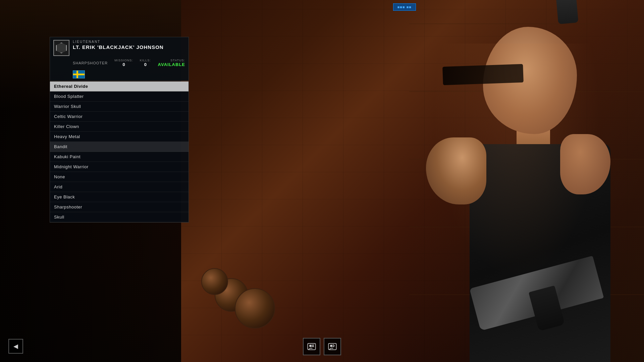  I want to click on warpaint-label-warrior-skull: Warrior Skull, so click(67, 107).